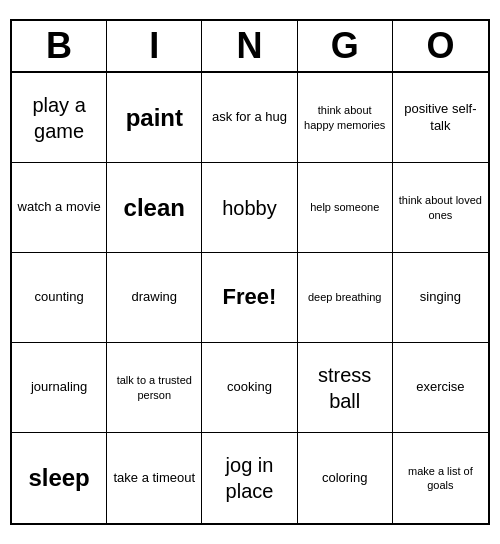 This screenshot has width=500, height=544. Describe the element at coordinates (154, 388) in the screenshot. I see `bingo-cell: talk to a trusted person` at that location.